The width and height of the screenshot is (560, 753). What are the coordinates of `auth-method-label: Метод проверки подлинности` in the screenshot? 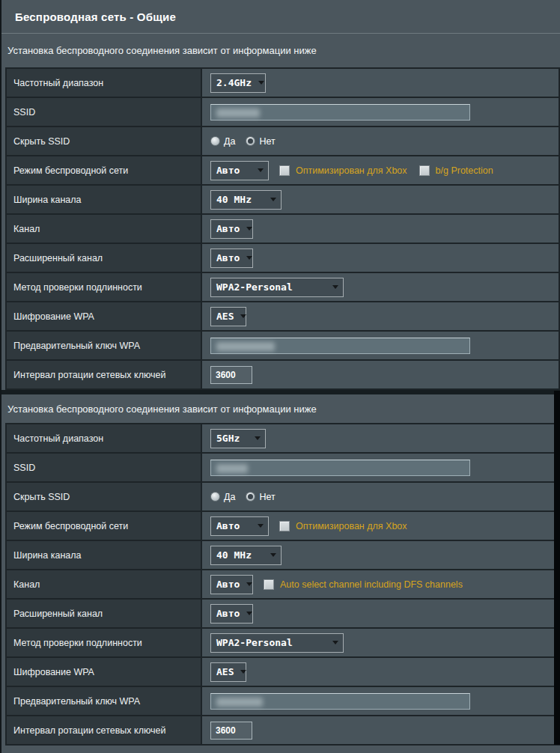 It's located at (105, 287).